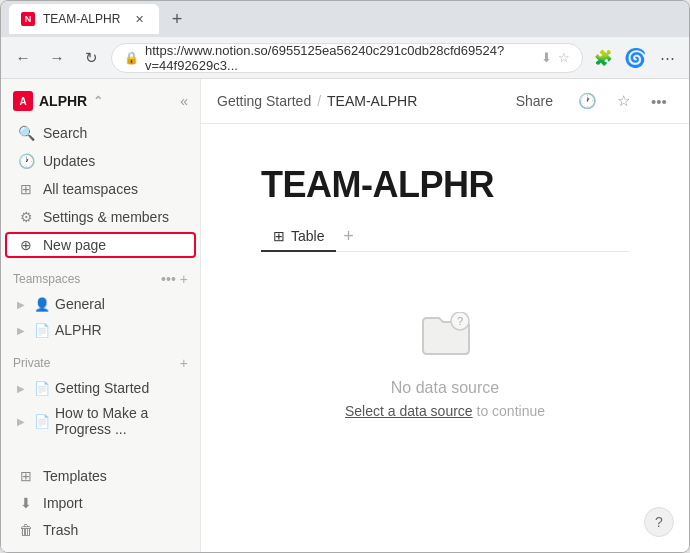 Image resolution: width=690 pixels, height=553 pixels. Describe the element at coordinates (635, 58) in the screenshot. I see `nav-icons: 🧩 🌀 ⋯` at that location.